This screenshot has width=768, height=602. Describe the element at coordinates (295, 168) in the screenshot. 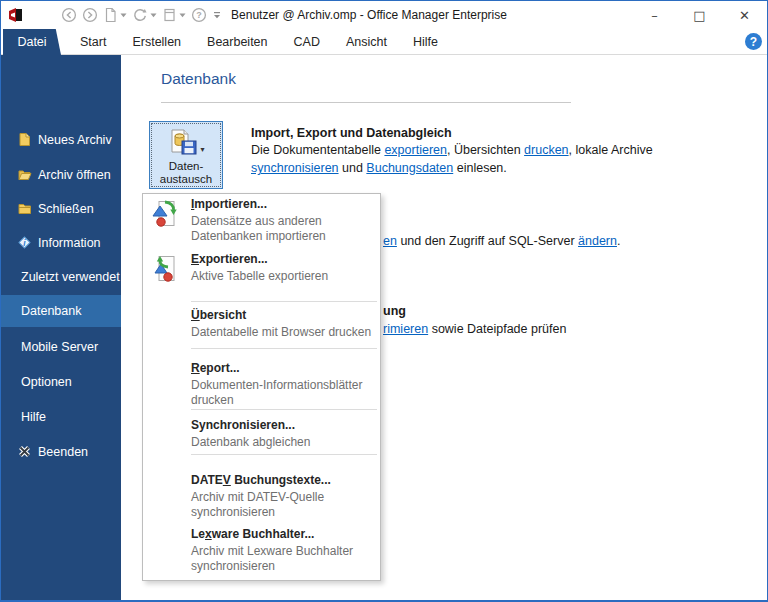

I see `link-synchronisieren: synchronisieren` at that location.